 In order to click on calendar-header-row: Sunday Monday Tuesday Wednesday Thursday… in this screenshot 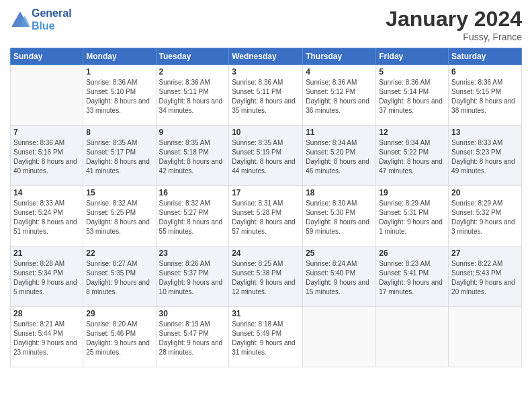, I will do `click(266, 56)`.